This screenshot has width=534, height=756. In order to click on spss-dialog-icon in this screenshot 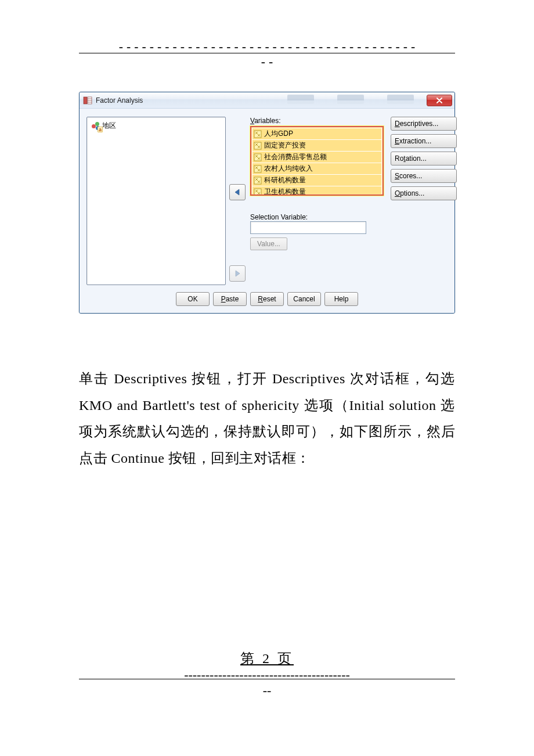, I will do `click(88, 100)`.